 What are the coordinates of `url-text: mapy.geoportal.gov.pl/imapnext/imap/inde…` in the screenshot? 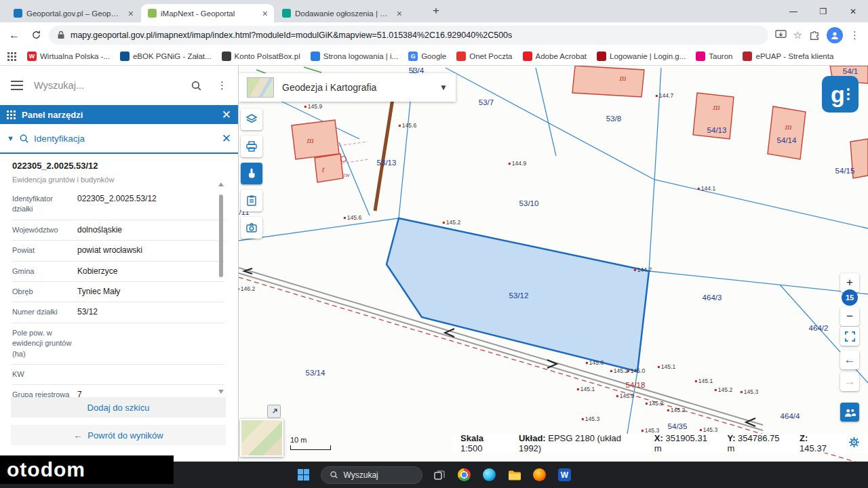 It's located at (292, 35).